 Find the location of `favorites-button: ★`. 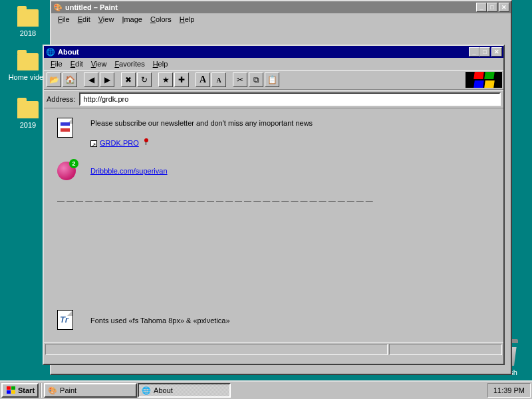

favorites-button: ★ is located at coordinates (166, 80).